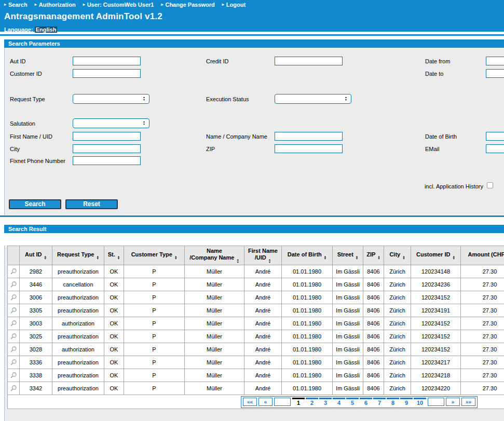  What do you see at coordinates (339, 402) in the screenshot?
I see `pager-page-4: 4` at bounding box center [339, 402].